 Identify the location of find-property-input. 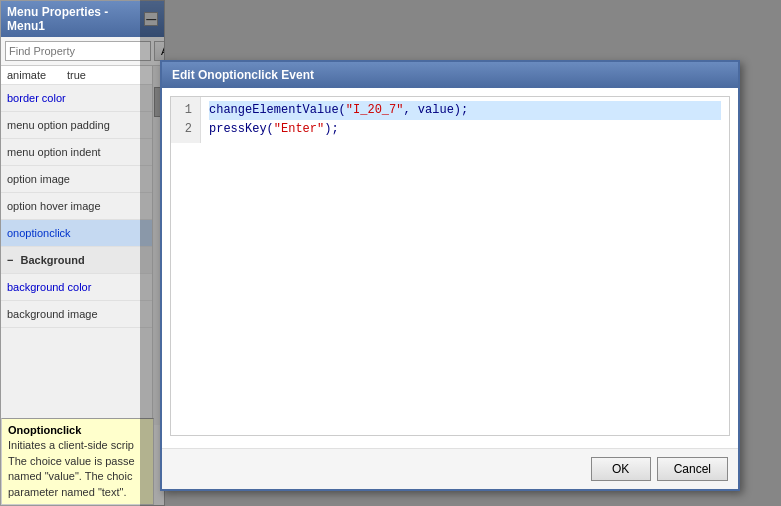
(78, 51).